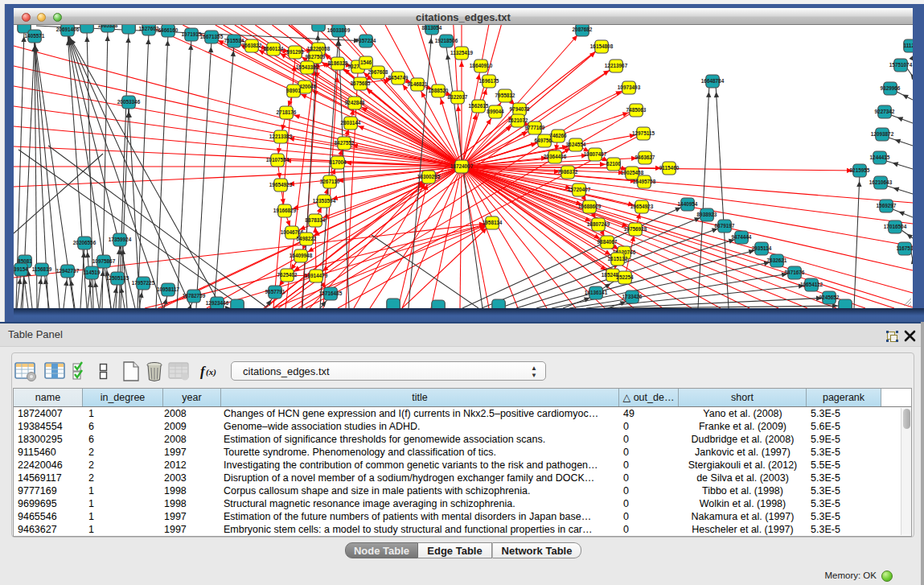 The width and height of the screenshot is (924, 585). I want to click on svg-text: 16154808, so click(602, 47).